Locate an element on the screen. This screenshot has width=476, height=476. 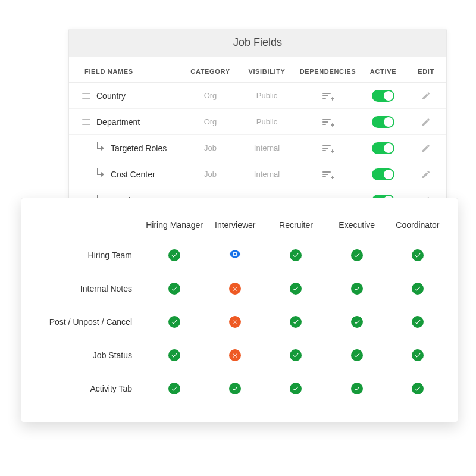
col-executive: Executive is located at coordinates (357, 225).